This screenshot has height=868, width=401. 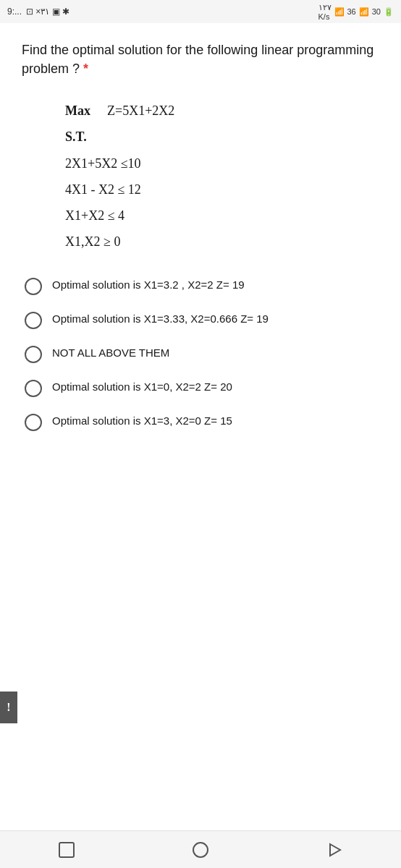 What do you see at coordinates (364, 12) in the screenshot?
I see `network-signal: 📶` at bounding box center [364, 12].